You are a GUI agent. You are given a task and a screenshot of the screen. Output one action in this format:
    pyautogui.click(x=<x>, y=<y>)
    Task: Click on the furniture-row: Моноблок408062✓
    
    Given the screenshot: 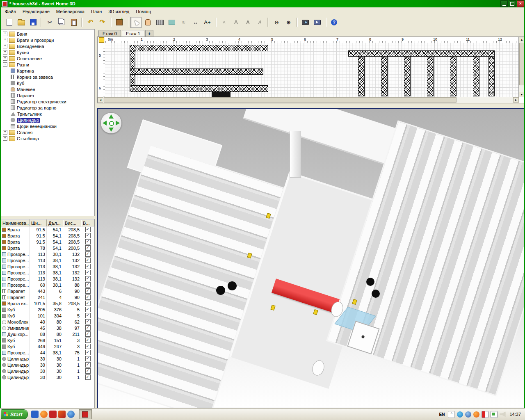 What is the action you would take?
    pyautogui.click(x=48, y=322)
    